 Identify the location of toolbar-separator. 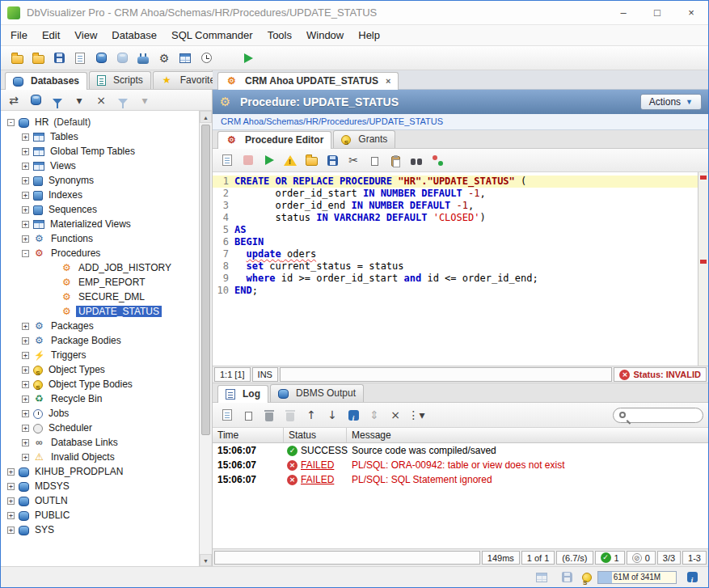
(227, 58).